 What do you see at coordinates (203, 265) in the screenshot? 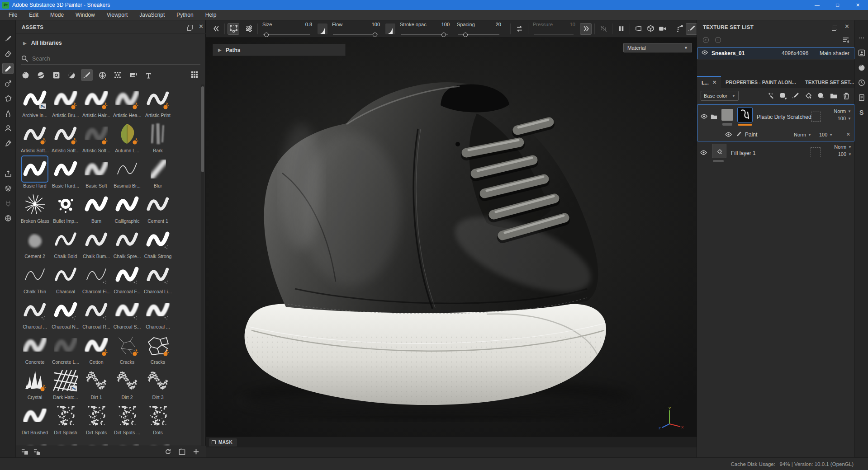
I see `assets-scrollbar` at bounding box center [203, 265].